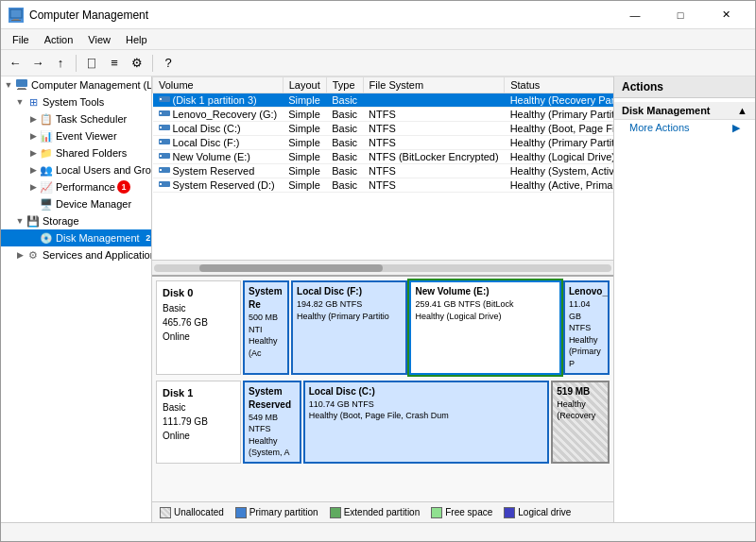  Describe the element at coordinates (427, 422) in the screenshot. I see `disk1-partition2: Local Disc (C:) 110.74 GB NTFS Healthy (…` at that location.